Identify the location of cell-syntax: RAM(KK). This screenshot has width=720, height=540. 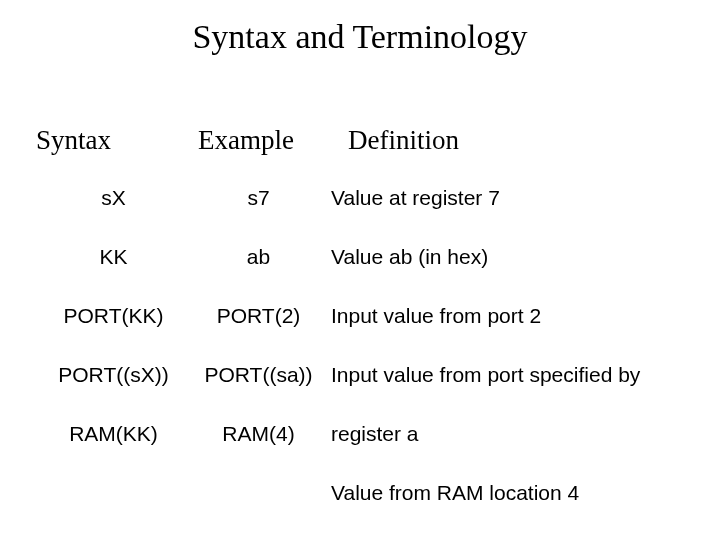
(114, 434).